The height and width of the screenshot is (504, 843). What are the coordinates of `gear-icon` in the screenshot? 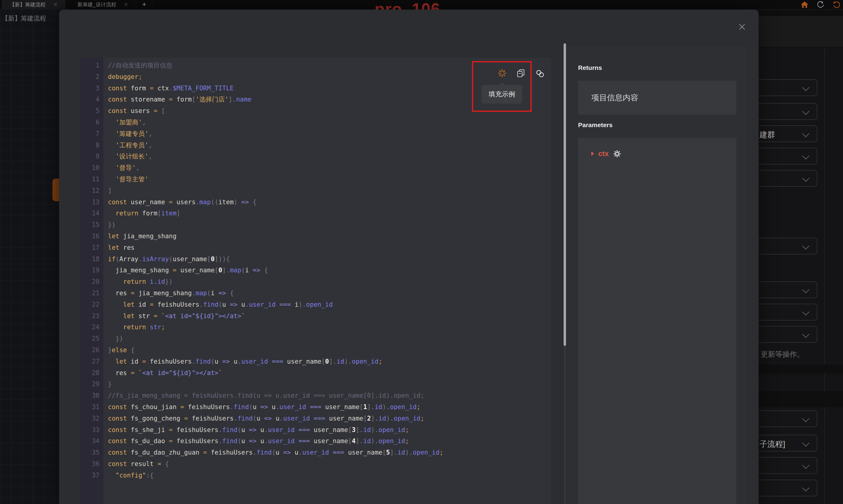 It's located at (617, 154).